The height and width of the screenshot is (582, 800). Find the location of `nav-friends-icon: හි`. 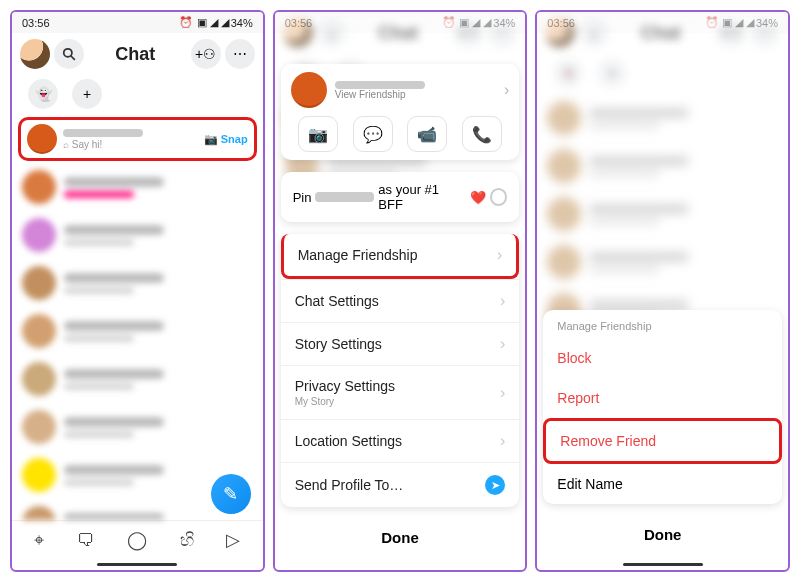

nav-friends-icon: හි is located at coordinates (187, 540).